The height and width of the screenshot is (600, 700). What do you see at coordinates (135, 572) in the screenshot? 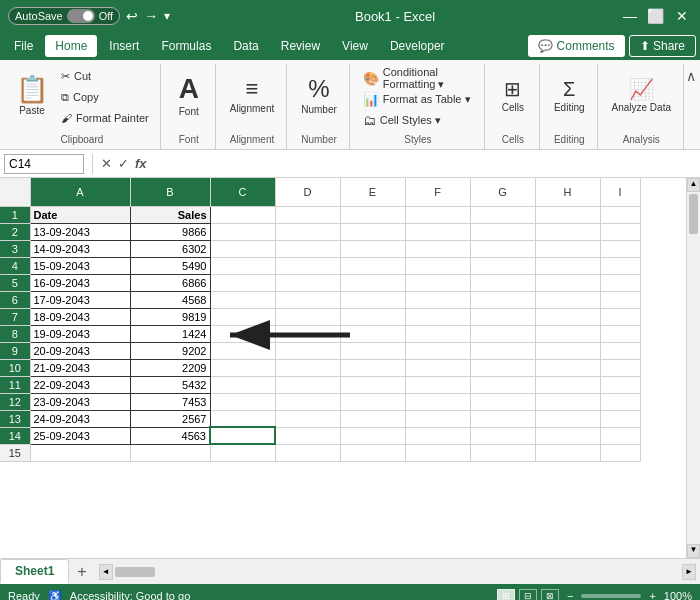
I see `scroll-thumb-h` at bounding box center [135, 572].